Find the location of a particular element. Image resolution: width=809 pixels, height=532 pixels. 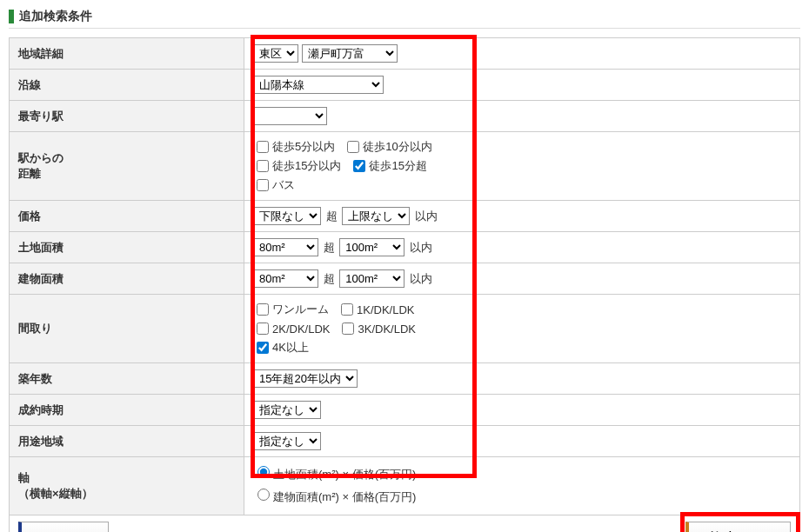

layout-1k-checkbox is located at coordinates (347, 309).